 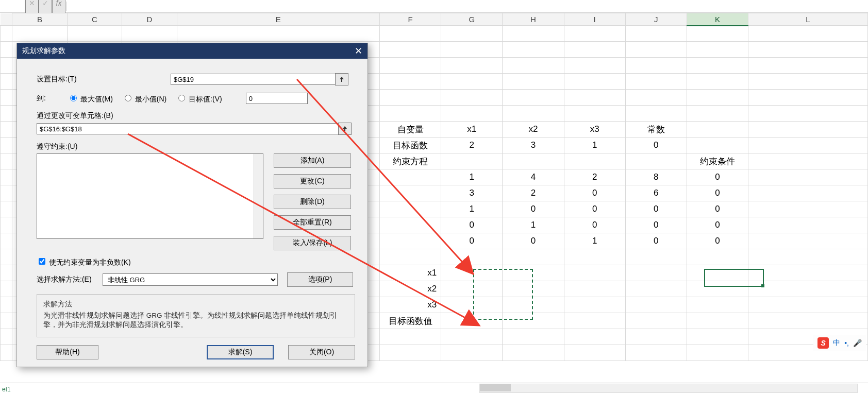 What do you see at coordinates (199, 99) in the screenshot?
I see `valueof-radio: 目标值:(V)` at bounding box center [199, 99].